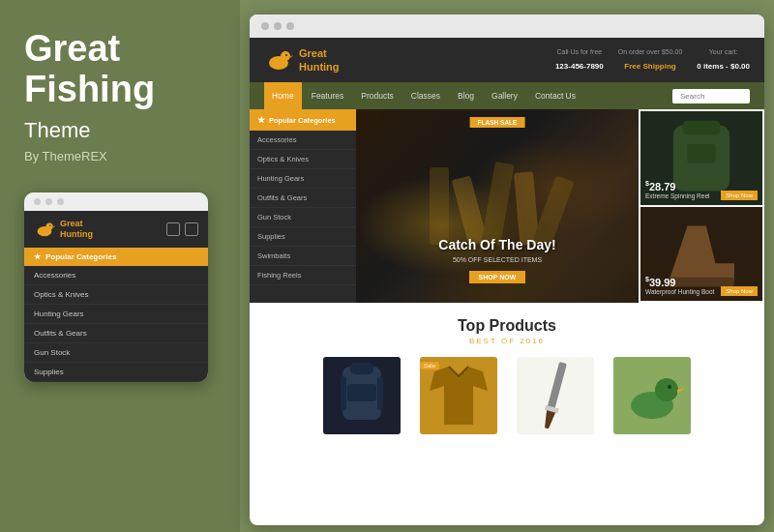 The width and height of the screenshot is (774, 532). What do you see at coordinates (507, 96) in the screenshot?
I see `site-nav: Home Features Products Classes Blog Gall…` at bounding box center [507, 96].